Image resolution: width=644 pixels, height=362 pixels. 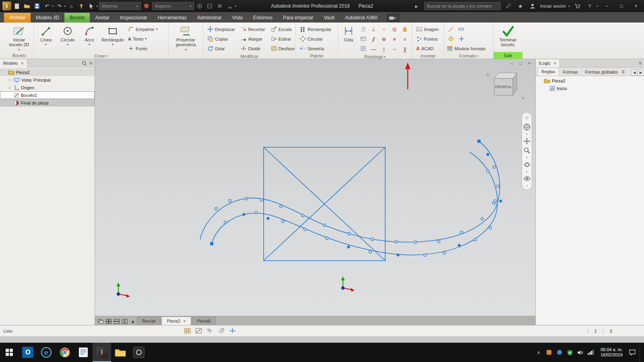 What do you see at coordinates (625, 72) in the screenshot?
I see `ilogic-tab-truncated: F` at bounding box center [625, 72].